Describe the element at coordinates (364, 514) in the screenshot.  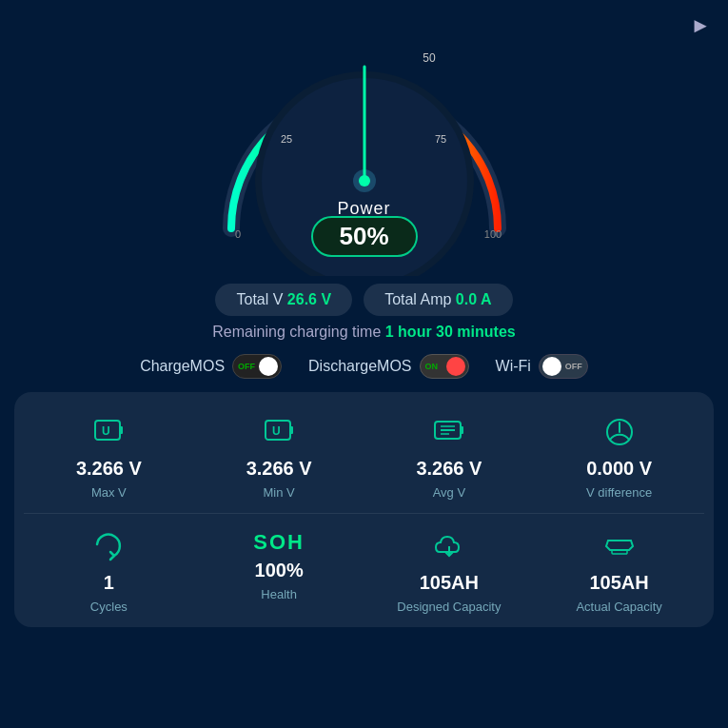
I see `row-divider` at that location.